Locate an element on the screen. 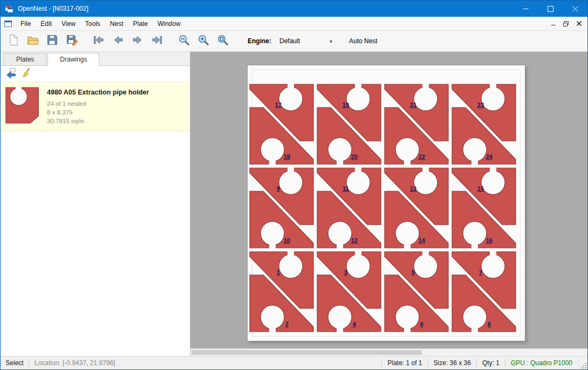 This screenshot has width=588, height=370. menu-edit: Edit is located at coordinates (46, 24).